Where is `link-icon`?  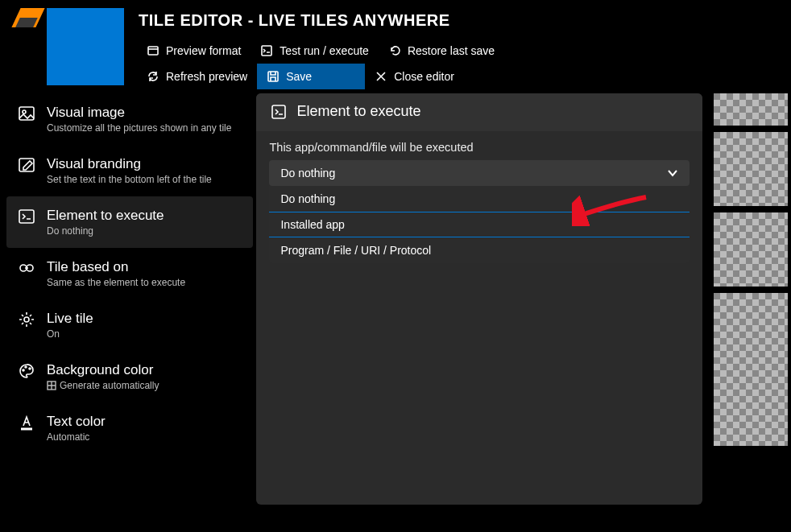 link-icon is located at coordinates (27, 268).